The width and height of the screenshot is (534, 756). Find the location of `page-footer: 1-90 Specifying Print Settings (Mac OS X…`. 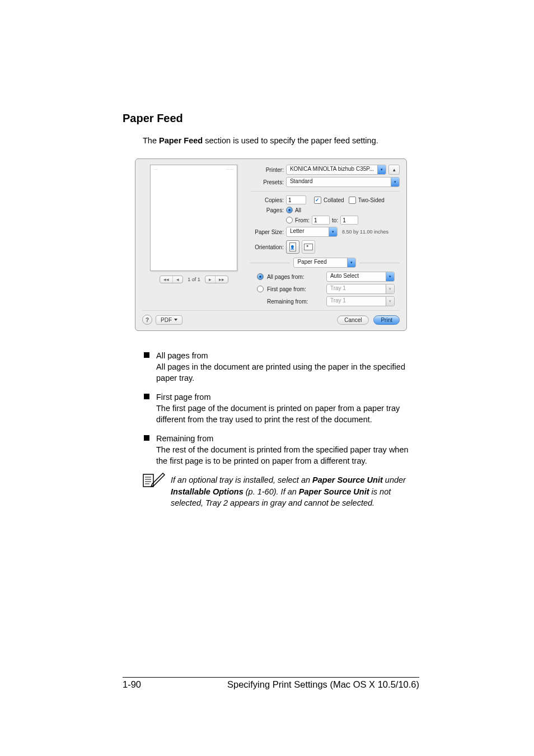

page-footer: 1-90 Specifying Print Settings (Mac OS X… is located at coordinates (271, 683).